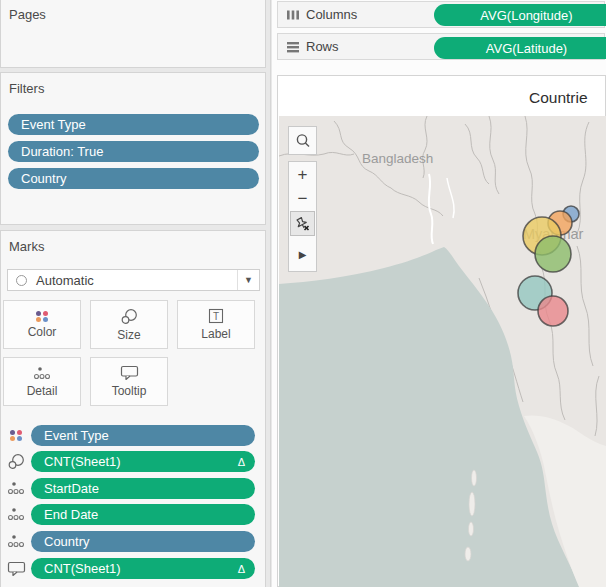 Image resolution: width=606 pixels, height=587 pixels. What do you see at coordinates (134, 280) in the screenshot?
I see `mark-type-dropdown: Automatic ▼` at bounding box center [134, 280].